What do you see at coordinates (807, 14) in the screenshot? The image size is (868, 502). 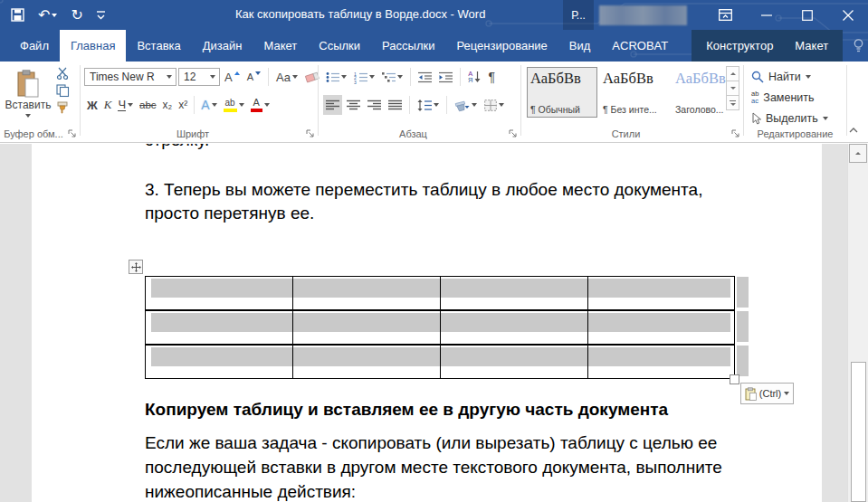 I see `maximize-button` at bounding box center [807, 14].